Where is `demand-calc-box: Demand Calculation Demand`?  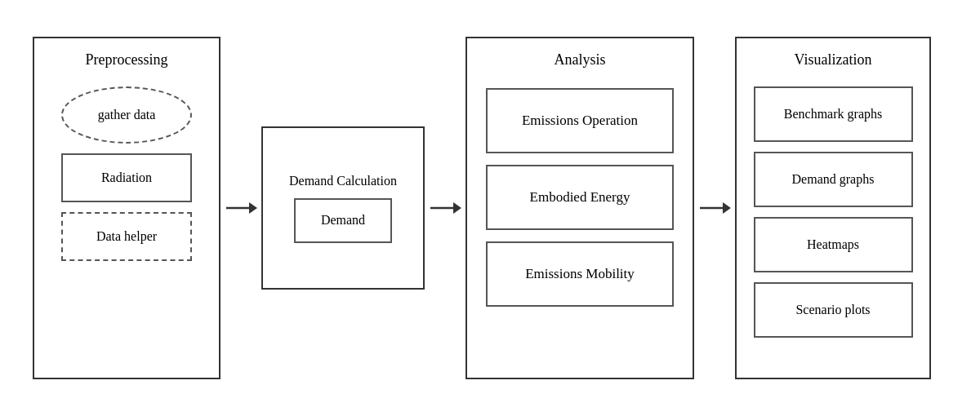
demand-calc-box: Demand Calculation Demand is located at coordinates (343, 208).